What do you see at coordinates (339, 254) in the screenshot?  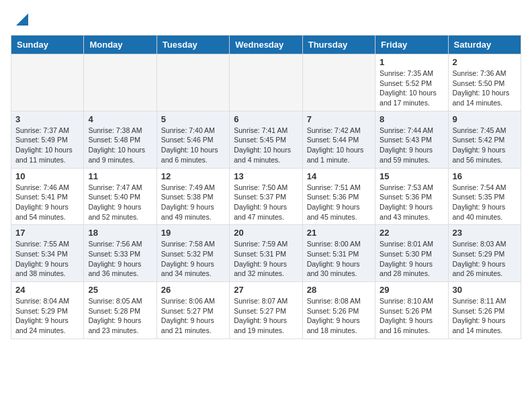 I see `calendar-cell: 21Sunrise: 8:00 AMSunset: 5:31 PMDayligh…` at bounding box center [339, 254].